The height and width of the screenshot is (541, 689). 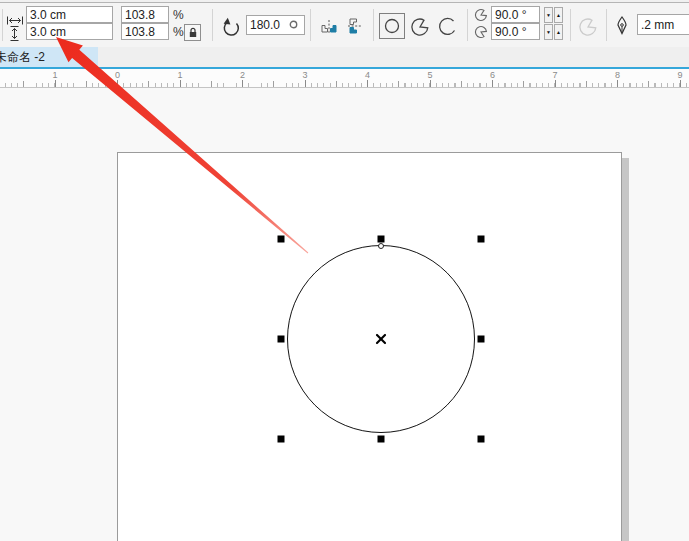 I want to click on selection-handle-top-center, so click(x=382, y=240).